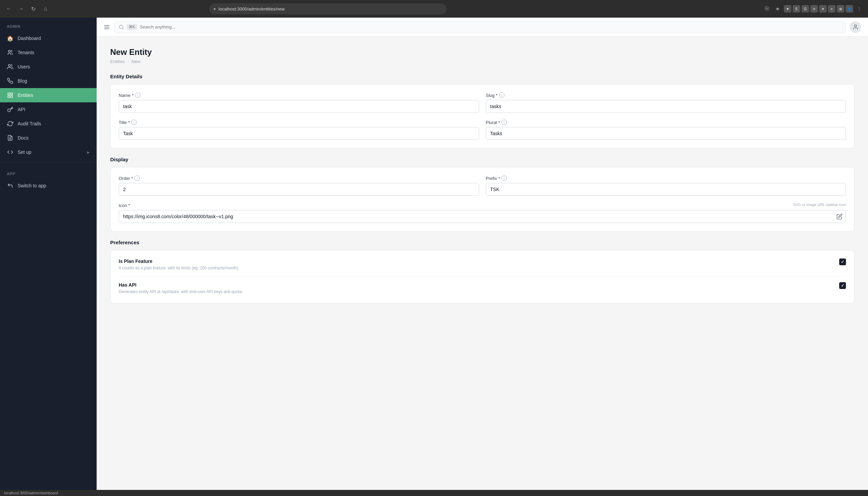  What do you see at coordinates (839, 217) in the screenshot?
I see `icon-edit-button` at bounding box center [839, 217].